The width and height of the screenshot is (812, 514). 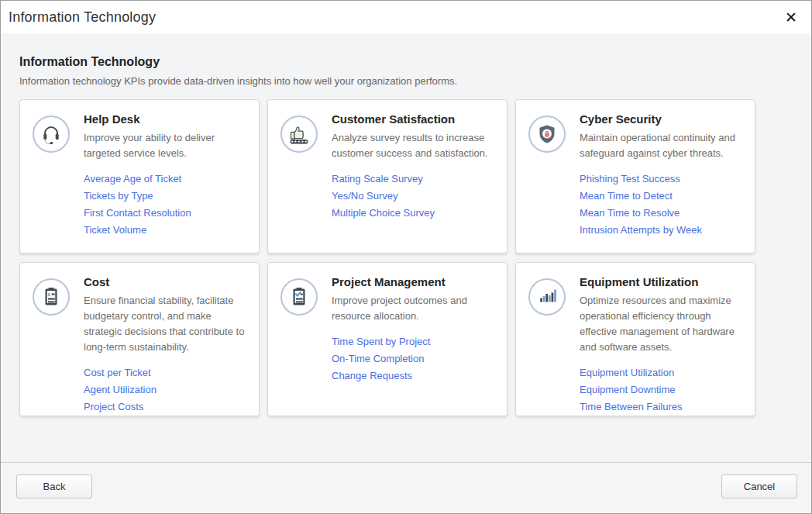 What do you see at coordinates (167, 229) in the screenshot?
I see `kpi-link: Ticket Volume` at bounding box center [167, 229].